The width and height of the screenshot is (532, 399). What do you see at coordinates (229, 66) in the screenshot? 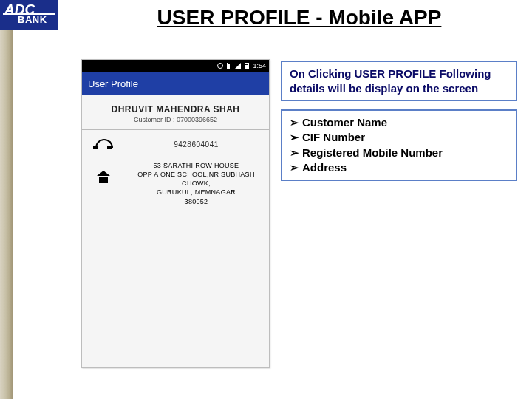
I see `vibrate-icon` at bounding box center [229, 66].